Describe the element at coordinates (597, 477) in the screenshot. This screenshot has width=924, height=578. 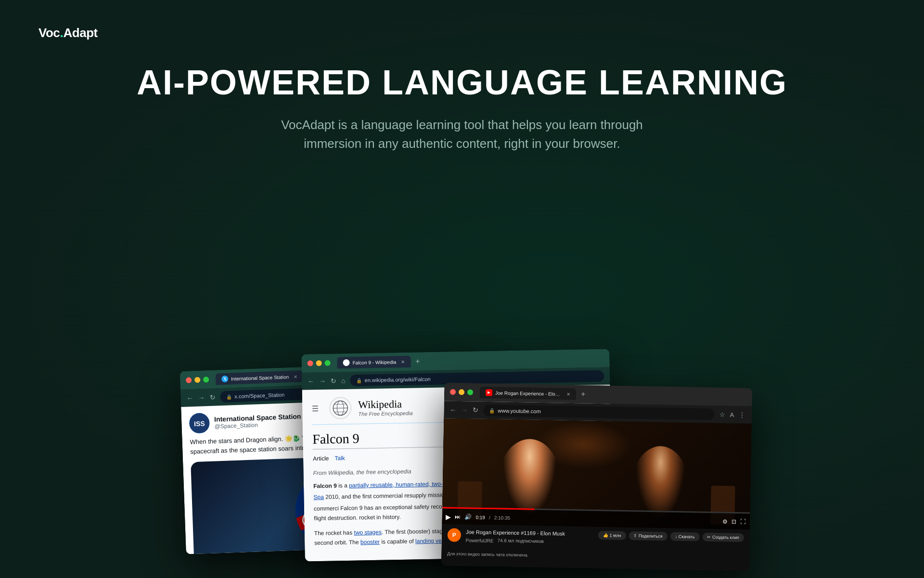
I see `youtube-browser-window: ▶ Joe Rogan Experience - Elon Musk ✕ + ←…` at that location.